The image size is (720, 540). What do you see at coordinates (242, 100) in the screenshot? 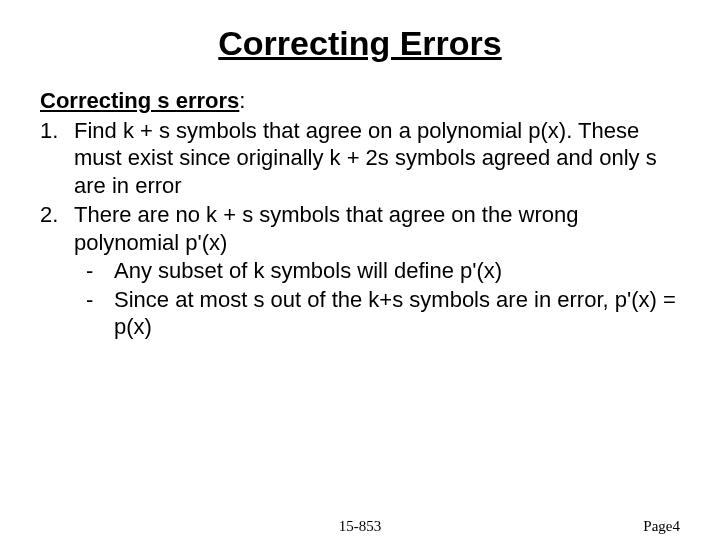
I see `subheading-colon: :` at bounding box center [242, 100].